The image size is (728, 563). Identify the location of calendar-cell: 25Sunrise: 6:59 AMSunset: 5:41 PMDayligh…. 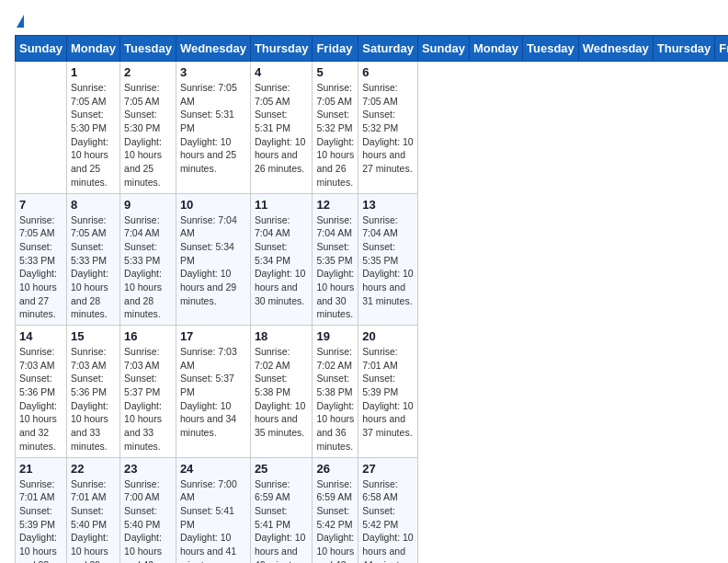
(281, 510).